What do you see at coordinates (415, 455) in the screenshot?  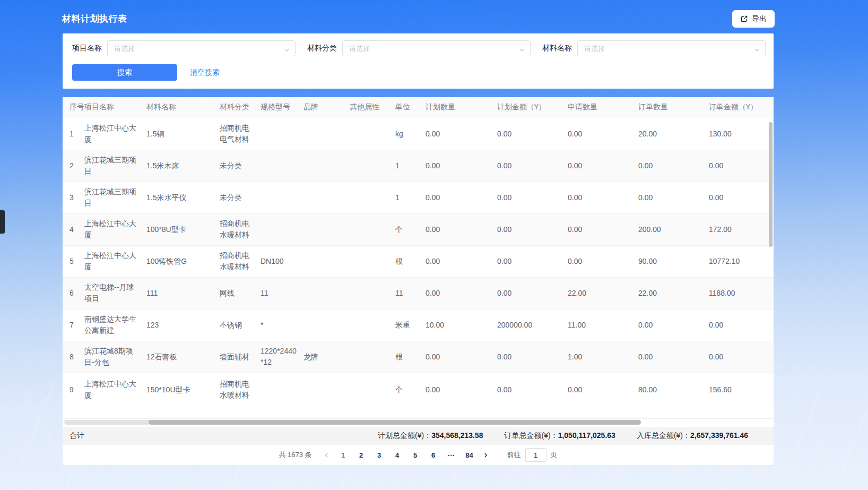 I see `page-number-5: 5` at bounding box center [415, 455].